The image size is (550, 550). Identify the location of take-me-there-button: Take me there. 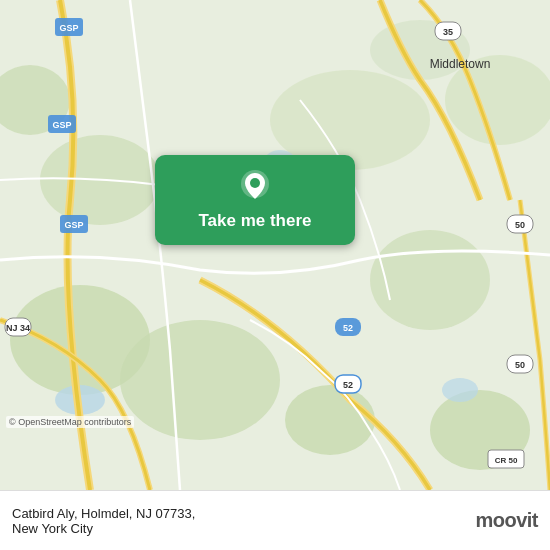
(255, 200).